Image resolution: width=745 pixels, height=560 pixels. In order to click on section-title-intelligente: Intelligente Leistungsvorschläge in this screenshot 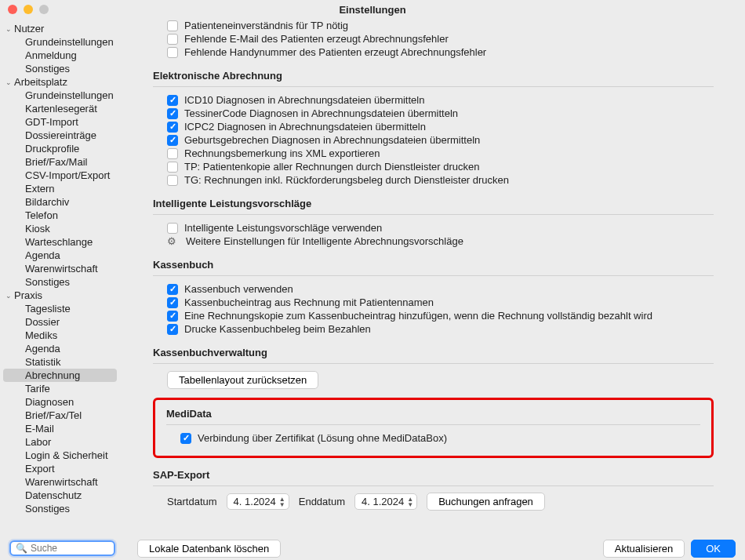, I will do `click(433, 204)`.